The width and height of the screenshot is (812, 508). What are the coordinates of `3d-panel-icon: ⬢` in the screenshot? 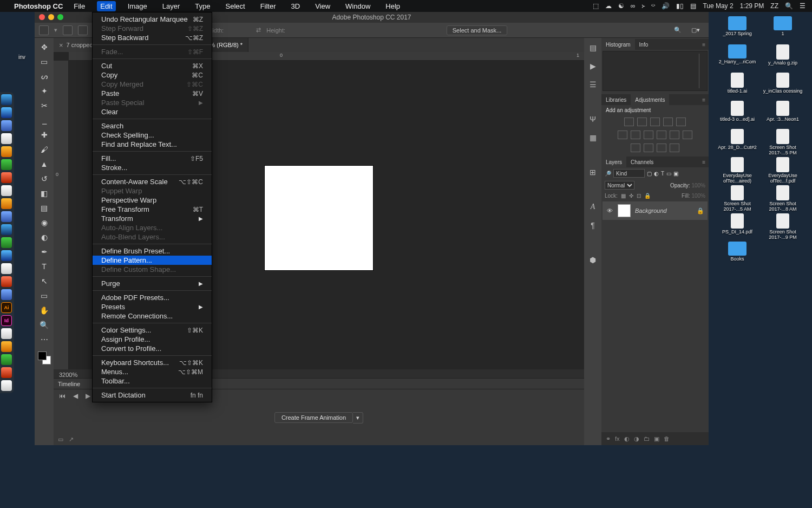 It's located at (593, 260).